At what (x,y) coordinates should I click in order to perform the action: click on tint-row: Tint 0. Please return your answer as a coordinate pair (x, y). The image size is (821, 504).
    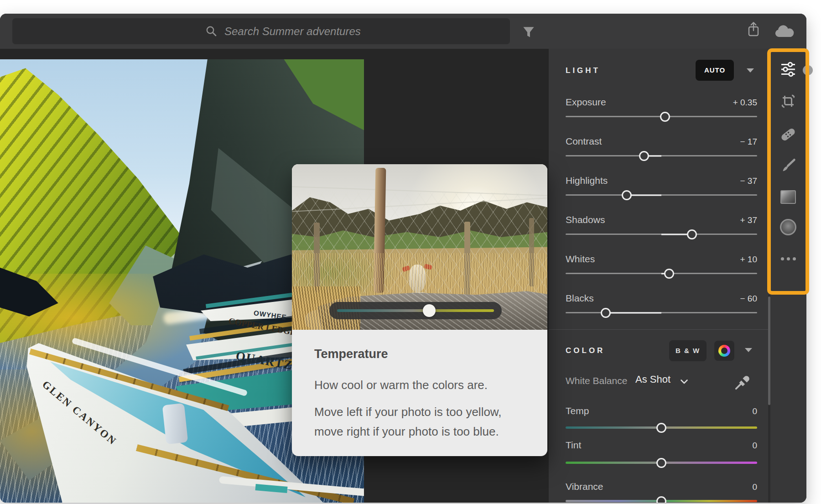
    Looking at the image, I should click on (660, 456).